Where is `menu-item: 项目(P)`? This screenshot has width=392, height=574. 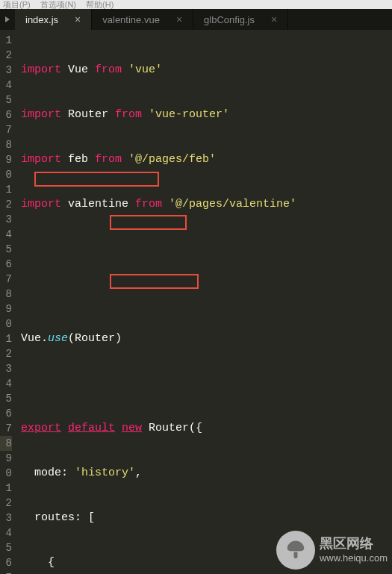
menu-item: 项目(P) is located at coordinates (16, 4).